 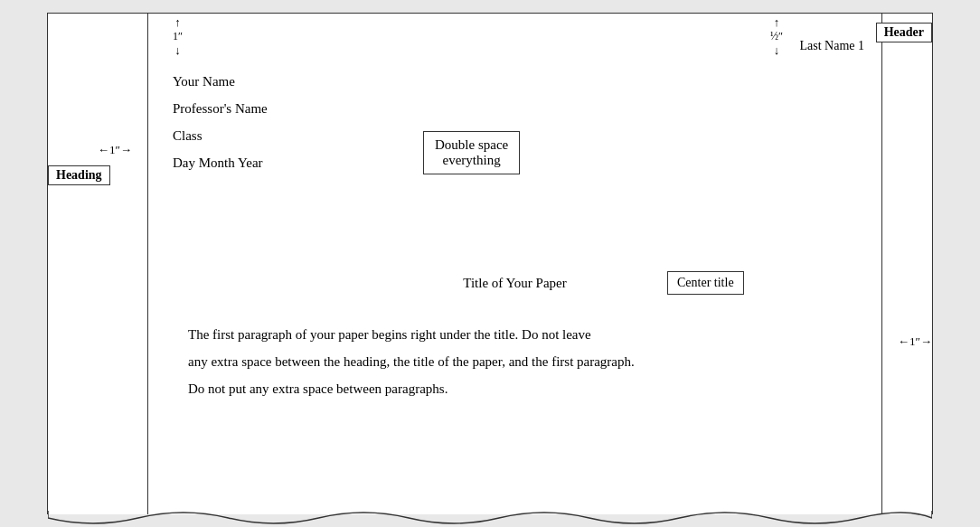 What do you see at coordinates (490, 518) in the screenshot?
I see `wavy-border` at bounding box center [490, 518].